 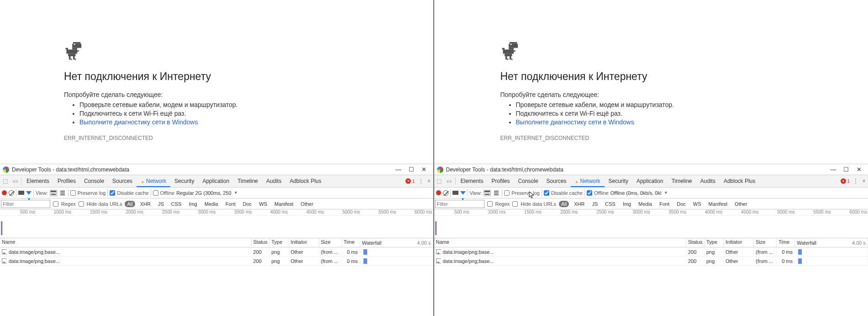 What do you see at coordinates (5, 181) in the screenshot?
I see `inspect-icon: ⬚` at bounding box center [5, 181].